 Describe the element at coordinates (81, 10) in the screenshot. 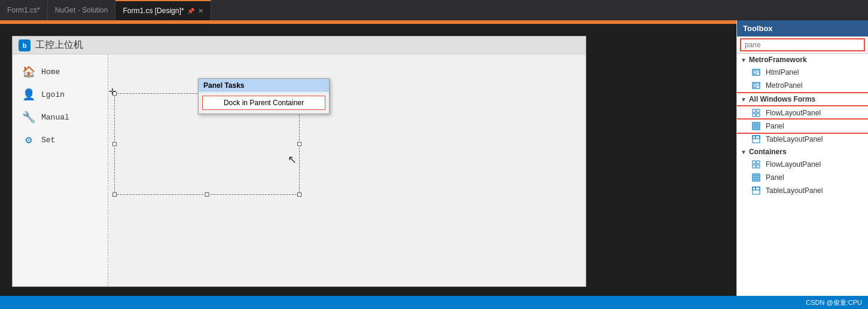

I see `tab-nuget-label: NuGet - Solution` at that location.